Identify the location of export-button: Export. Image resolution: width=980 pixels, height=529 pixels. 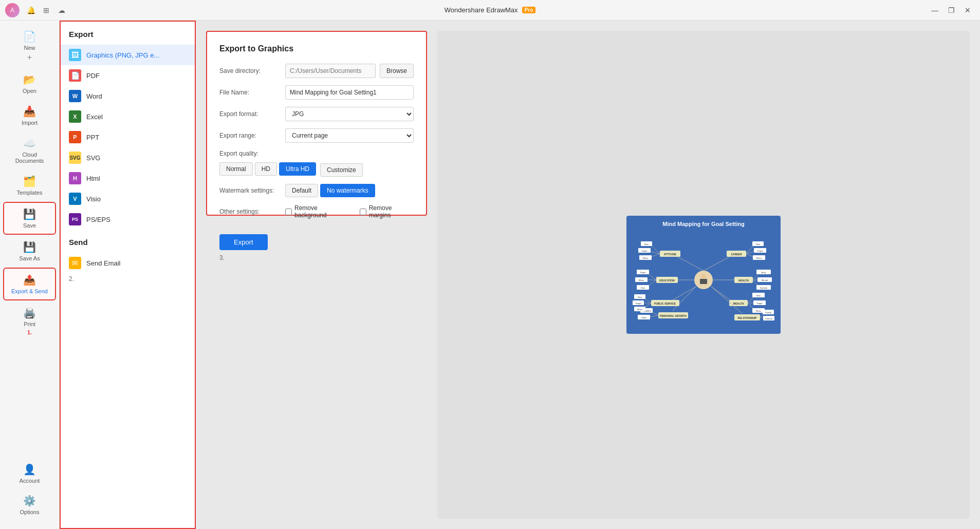
(244, 242).